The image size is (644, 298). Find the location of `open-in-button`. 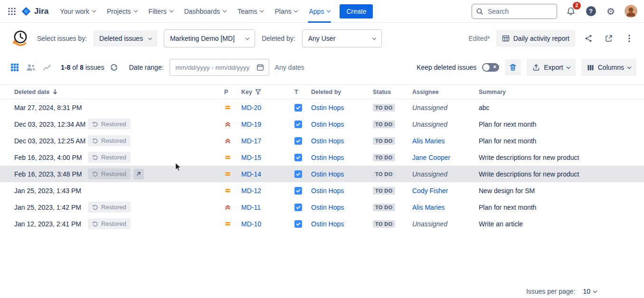

open-in-button is located at coordinates (609, 38).